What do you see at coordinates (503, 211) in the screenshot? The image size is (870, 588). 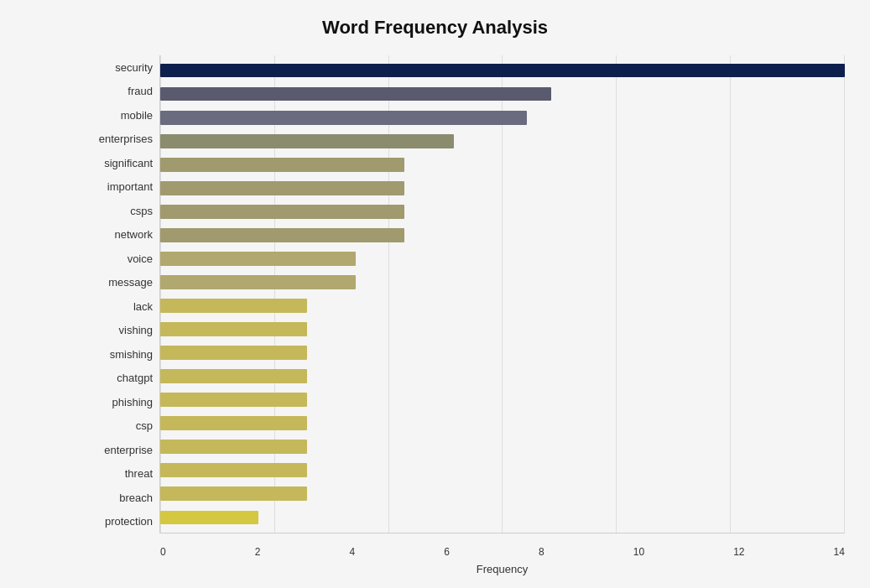 I see `bar-row-csps` at bounding box center [503, 211].